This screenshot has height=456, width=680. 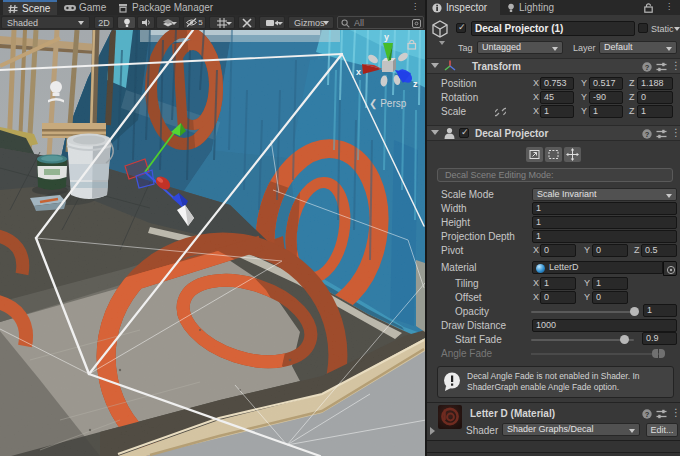 I want to click on svg-text: z, so click(x=416, y=84).